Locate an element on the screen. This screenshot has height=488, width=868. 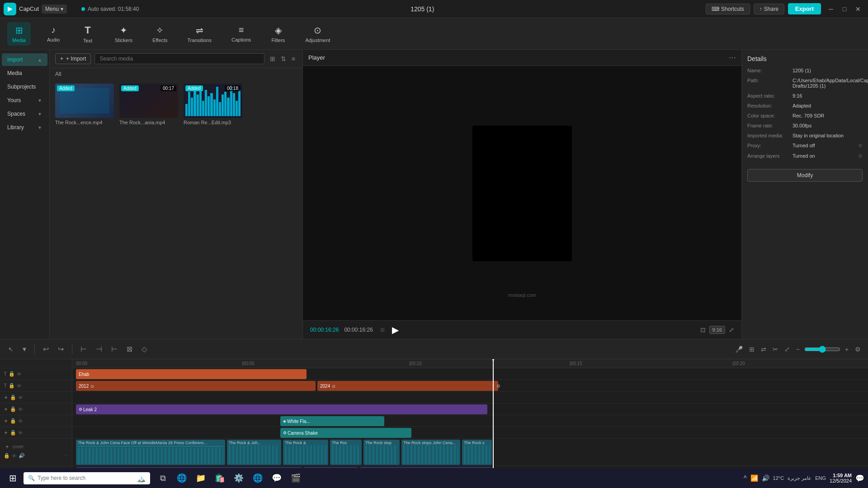
sidebar-item-library: Library ▼ is located at coordinates (24, 127).